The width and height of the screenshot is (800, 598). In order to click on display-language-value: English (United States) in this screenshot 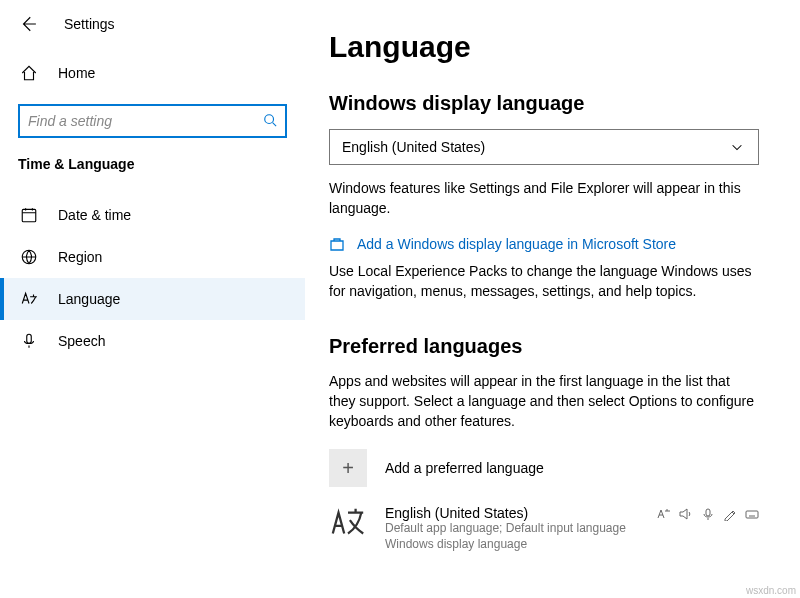, I will do `click(414, 147)`.